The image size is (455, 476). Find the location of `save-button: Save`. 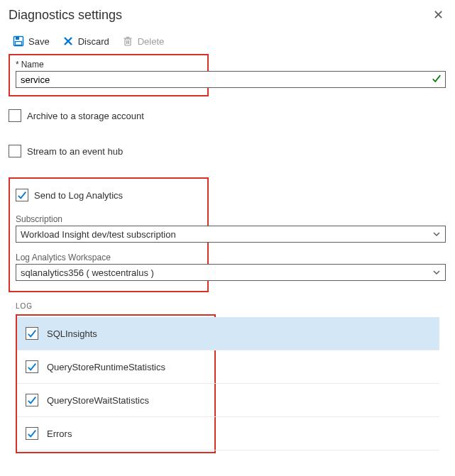

save-button: Save is located at coordinates (31, 41).